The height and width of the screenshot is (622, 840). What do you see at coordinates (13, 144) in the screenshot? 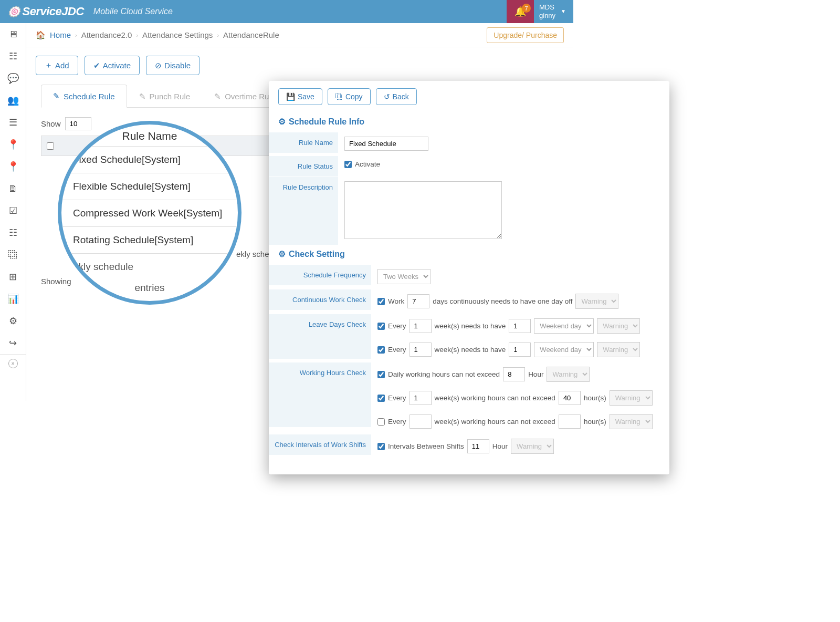
I see `nav-location: 📍` at bounding box center [13, 144].